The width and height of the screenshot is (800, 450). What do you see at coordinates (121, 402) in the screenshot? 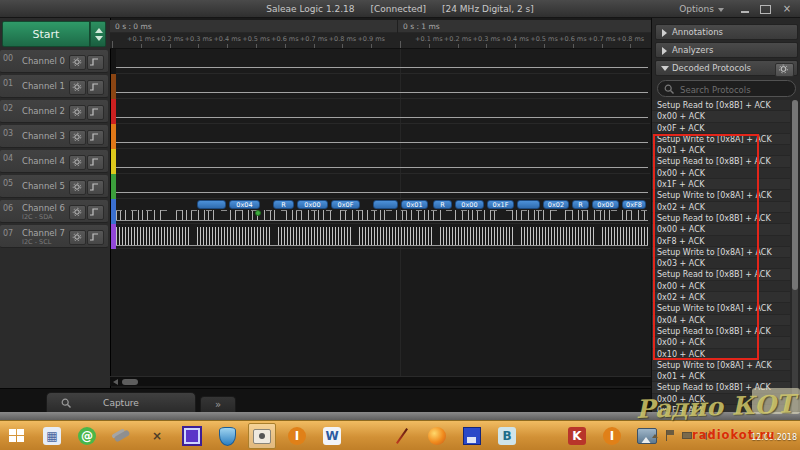
I see `tab-capture: Capture` at bounding box center [121, 402].